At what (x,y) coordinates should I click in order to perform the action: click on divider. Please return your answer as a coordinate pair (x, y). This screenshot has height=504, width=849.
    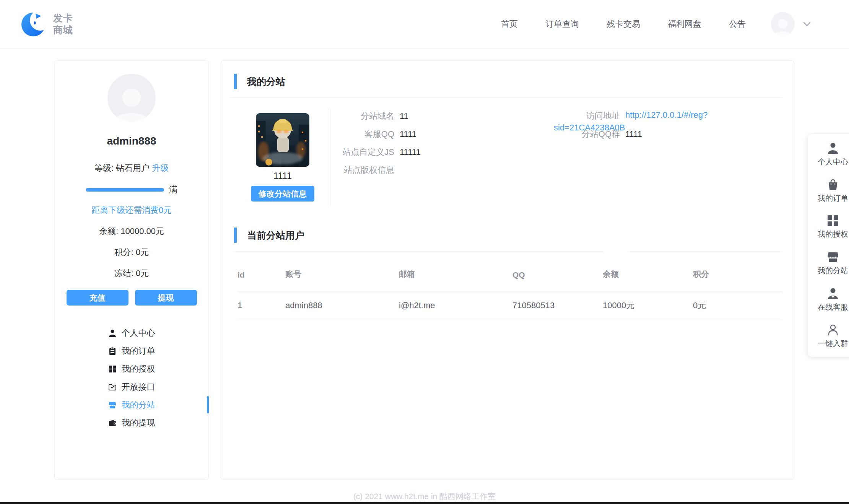
    Looking at the image, I should click on (507, 252).